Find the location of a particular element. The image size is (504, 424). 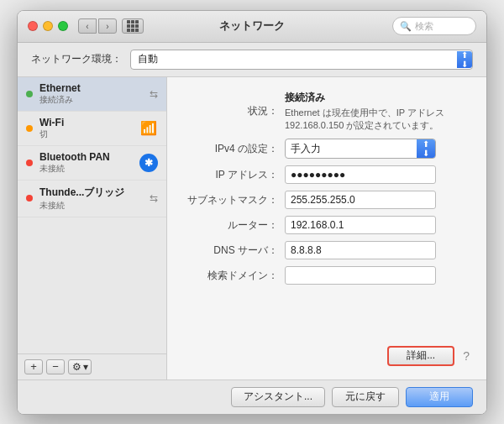

domain-input is located at coordinates (360, 275).